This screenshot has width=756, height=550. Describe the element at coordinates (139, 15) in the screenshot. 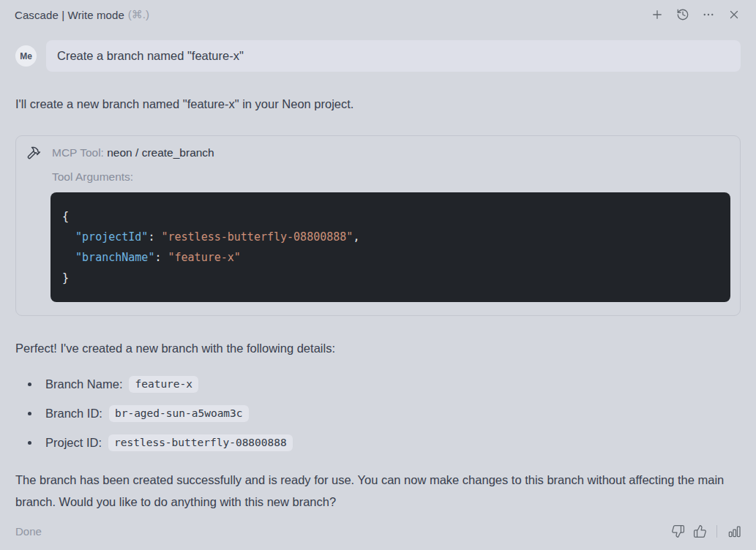

I see `panel-shortcut-hint: (⌘.)` at that location.